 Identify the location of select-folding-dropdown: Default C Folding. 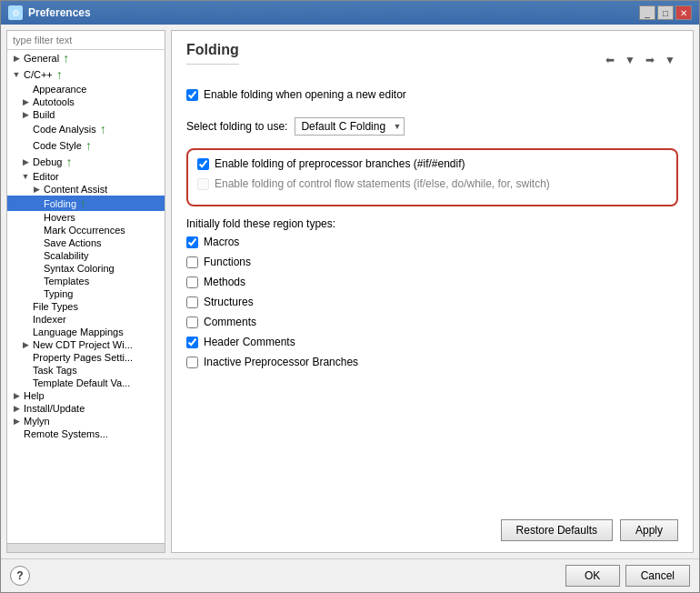
(349, 126).